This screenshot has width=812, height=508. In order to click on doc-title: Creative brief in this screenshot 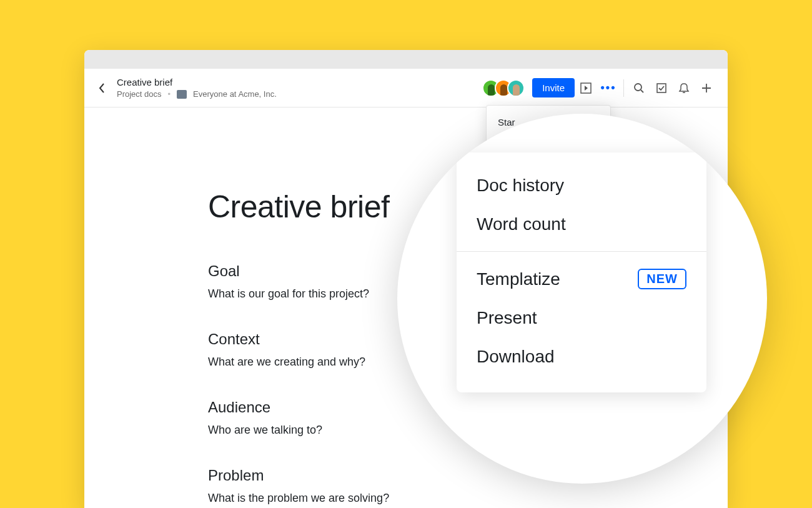, I will do `click(197, 82)`.